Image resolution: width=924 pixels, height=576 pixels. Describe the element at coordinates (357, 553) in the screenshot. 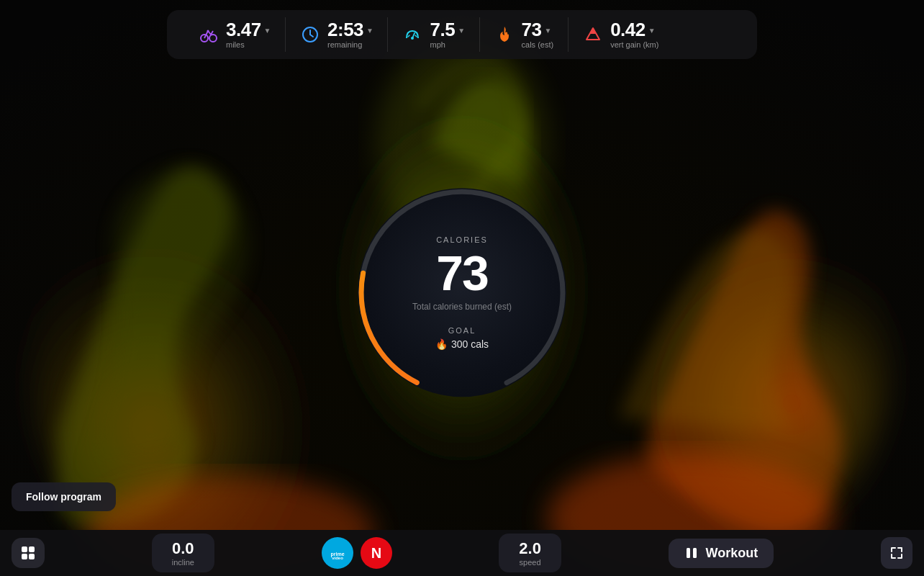

I see `media-icons: prime video N` at that location.